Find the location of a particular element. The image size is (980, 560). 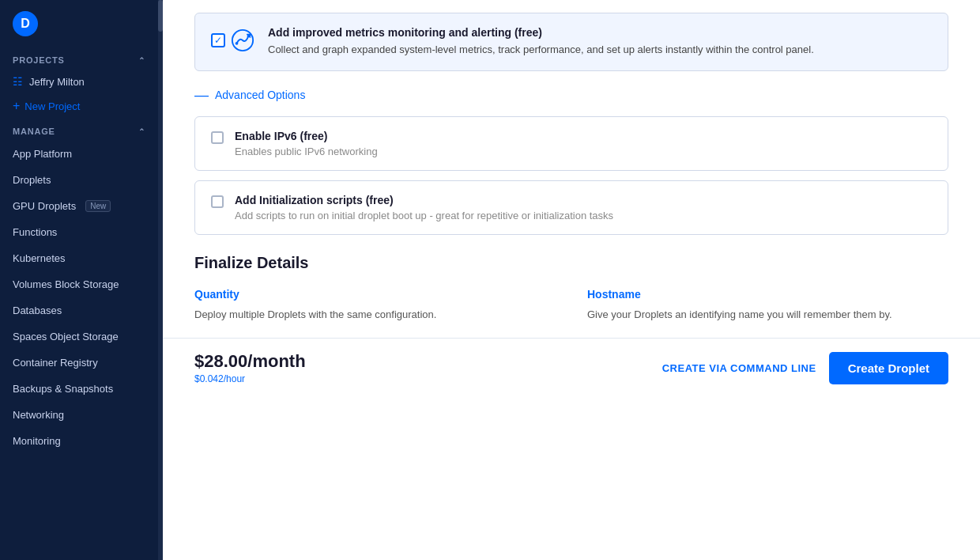

quantity-description: Deploy multiple Droplets with the same c… is located at coordinates (375, 315).